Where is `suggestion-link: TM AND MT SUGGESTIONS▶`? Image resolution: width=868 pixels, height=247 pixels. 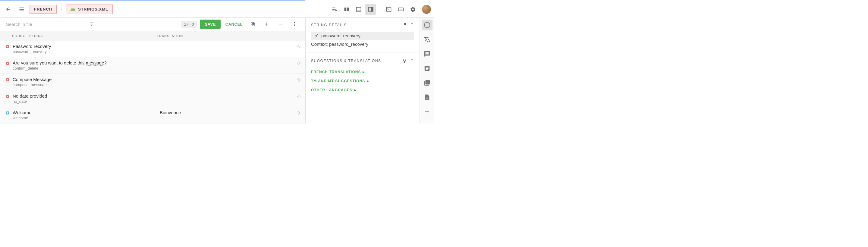 suggestion-link: TM AND MT SUGGESTIONS▶ is located at coordinates (363, 81).